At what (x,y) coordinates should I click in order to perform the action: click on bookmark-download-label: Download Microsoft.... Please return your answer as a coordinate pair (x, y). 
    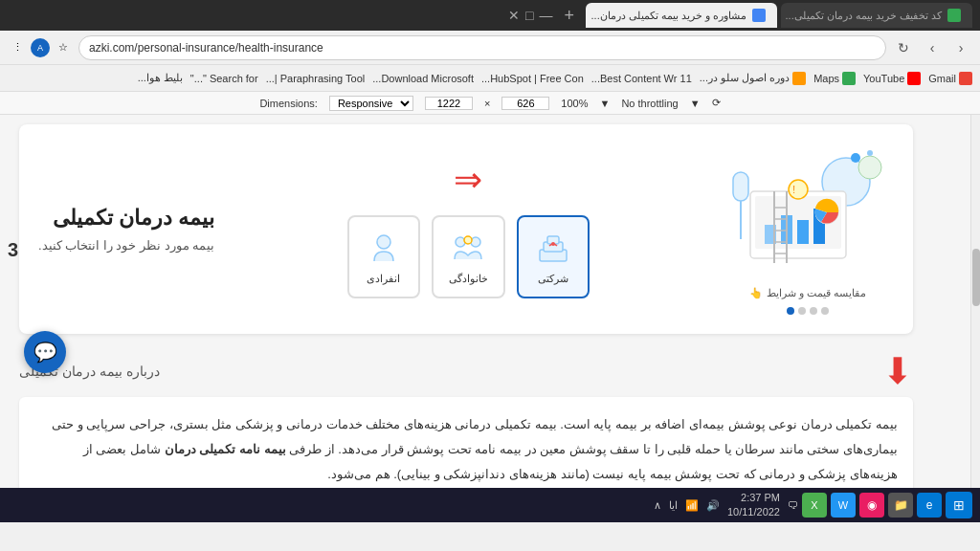
    Looking at the image, I should click on (423, 78).